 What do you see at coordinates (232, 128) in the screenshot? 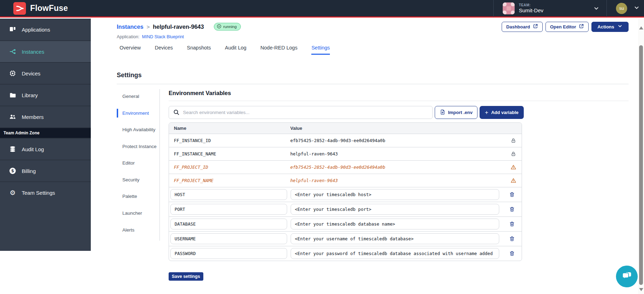
I see `column-name: Name` at bounding box center [232, 128].